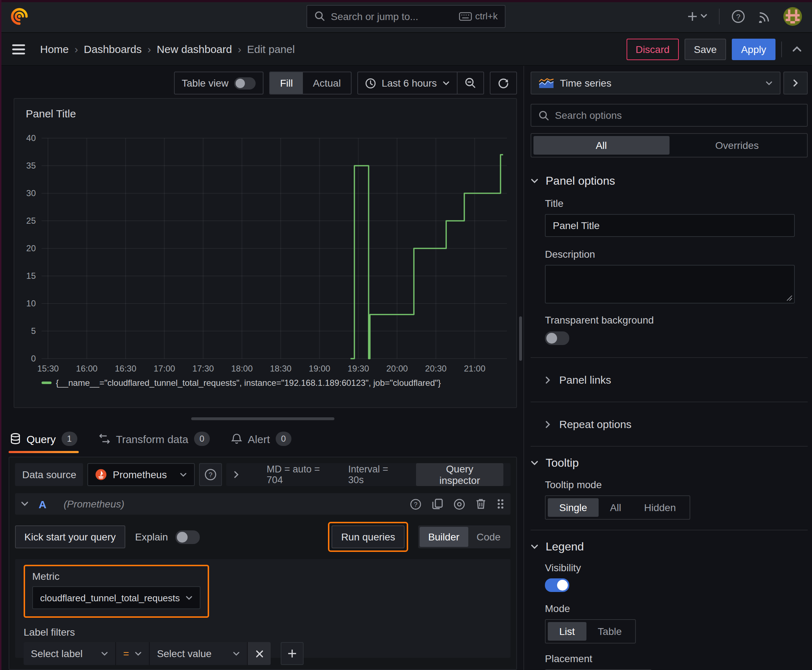  I want to click on transparent-bg-label: Transparent background, so click(676, 320).